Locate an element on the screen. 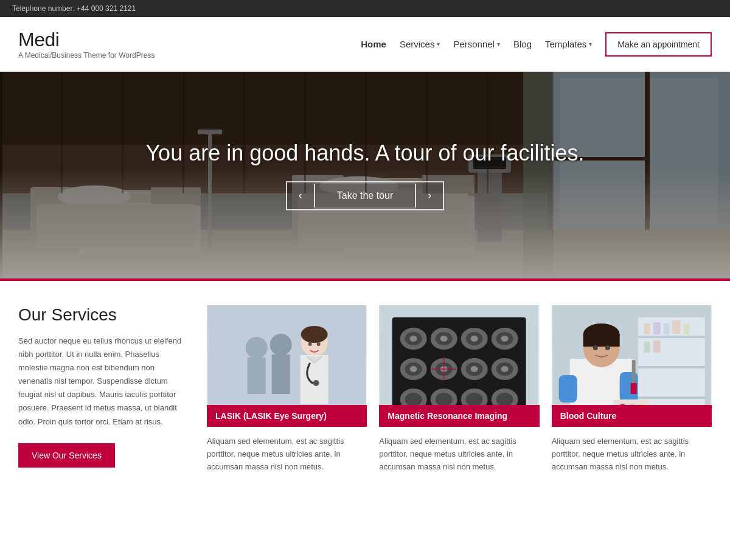 The height and width of the screenshot is (560, 730). service-card-mri-label: Magnetic Resonance Imaging is located at coordinates (459, 416).